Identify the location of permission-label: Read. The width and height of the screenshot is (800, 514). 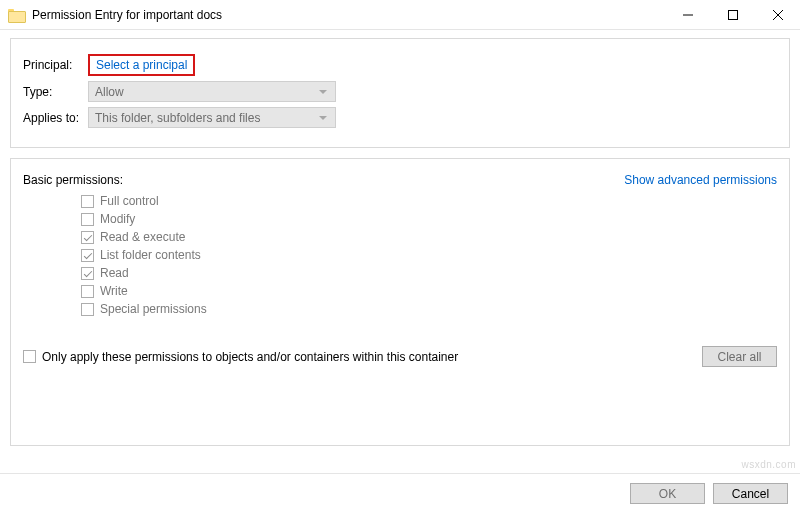
(114, 274).